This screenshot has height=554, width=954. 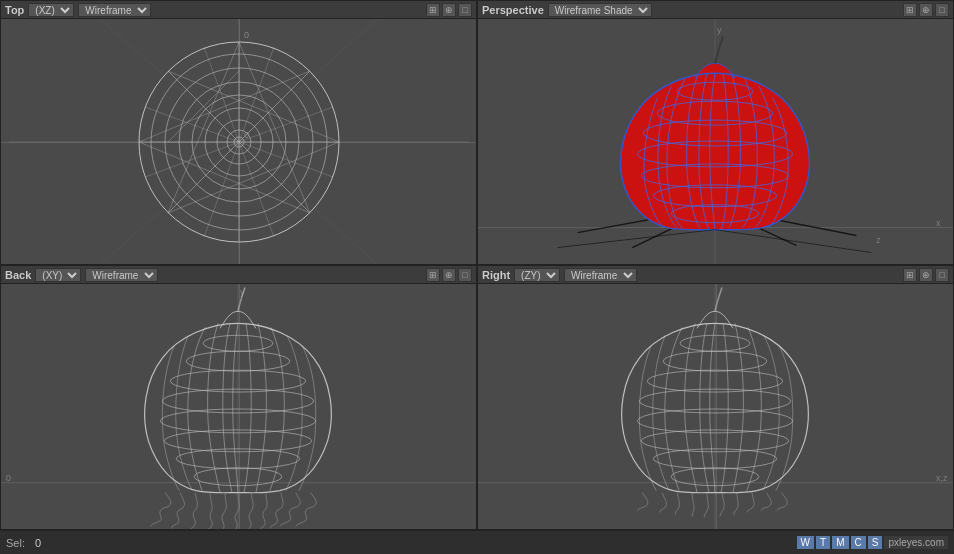 I want to click on zoom-icon-tl: ⊕, so click(x=449, y=10).